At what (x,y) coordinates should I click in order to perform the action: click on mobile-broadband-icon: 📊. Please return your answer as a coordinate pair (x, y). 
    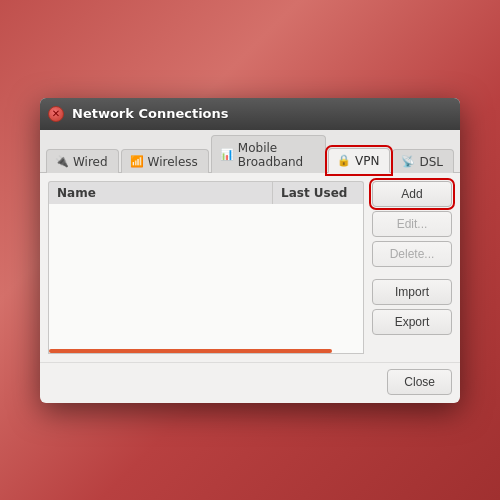
    Looking at the image, I should click on (227, 154).